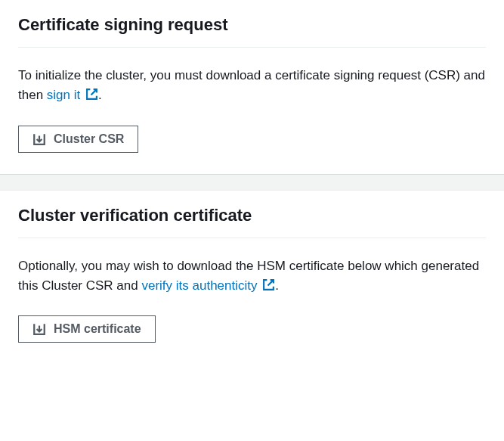 This screenshot has height=441, width=504. I want to click on section-gap, so click(252, 182).